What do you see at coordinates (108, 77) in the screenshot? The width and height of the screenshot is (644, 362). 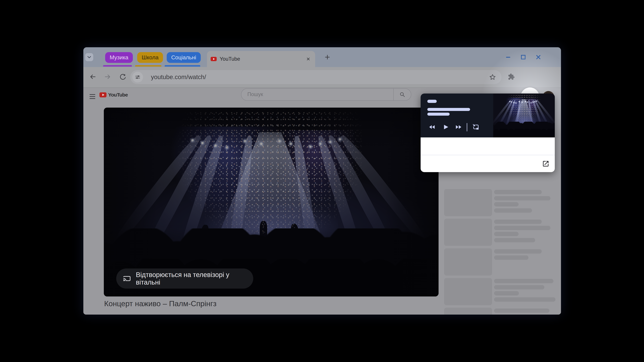 I see `forward-arrow-icon` at bounding box center [108, 77].